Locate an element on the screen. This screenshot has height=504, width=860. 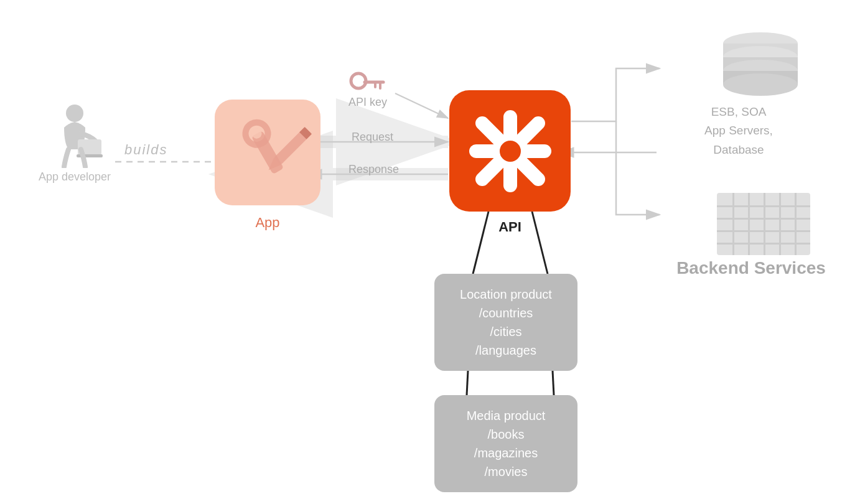
media-product-box: Media product /books /magazines /movies is located at coordinates (506, 444).